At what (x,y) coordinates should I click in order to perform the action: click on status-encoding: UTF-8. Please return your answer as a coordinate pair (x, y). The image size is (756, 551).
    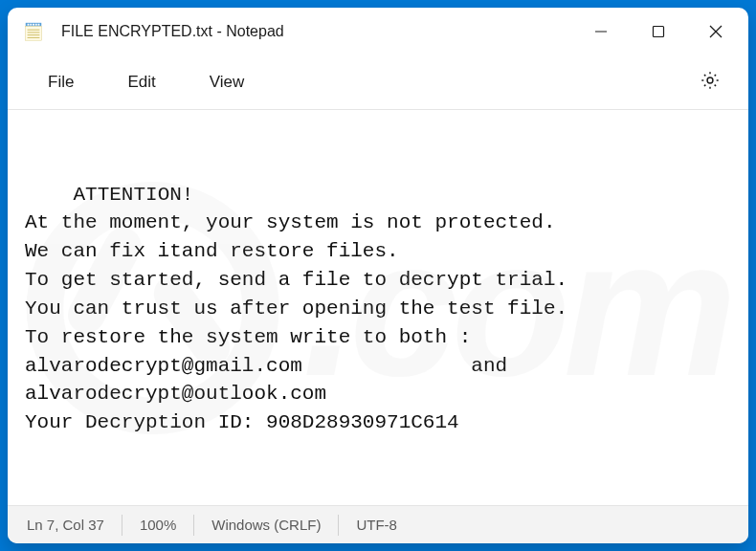
    Looking at the image, I should click on (377, 524).